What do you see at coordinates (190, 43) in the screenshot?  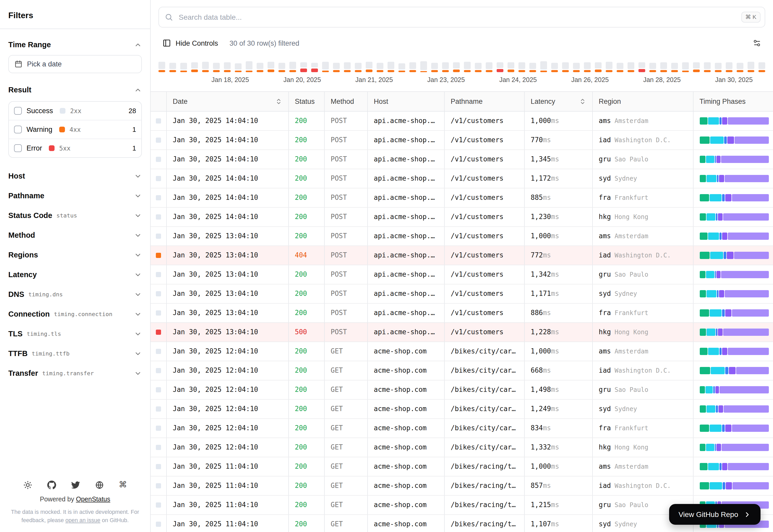 I see `hide-controls-button: Hide Controls` at bounding box center [190, 43].